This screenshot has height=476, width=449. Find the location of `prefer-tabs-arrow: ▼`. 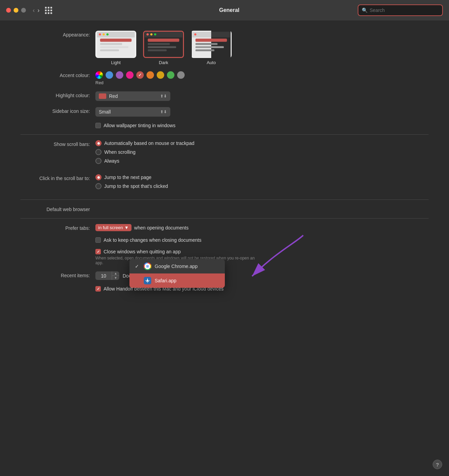

prefer-tabs-arrow: ▼ is located at coordinates (127, 228).